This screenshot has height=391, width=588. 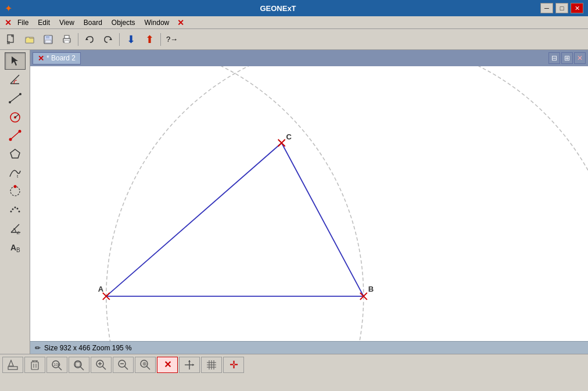 I want to click on help-button: ?→, so click(x=172, y=40).